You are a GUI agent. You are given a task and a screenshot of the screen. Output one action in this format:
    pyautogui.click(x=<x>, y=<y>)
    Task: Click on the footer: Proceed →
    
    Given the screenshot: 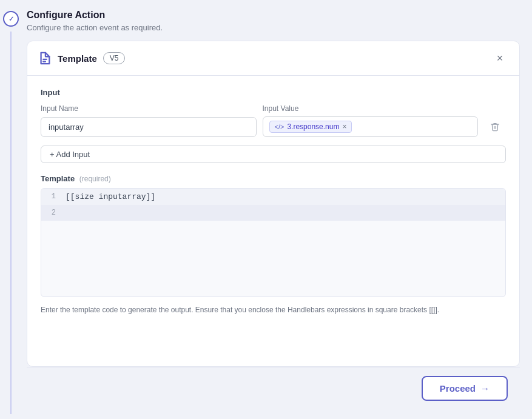 What is the action you would take?
    pyautogui.click(x=273, y=388)
    